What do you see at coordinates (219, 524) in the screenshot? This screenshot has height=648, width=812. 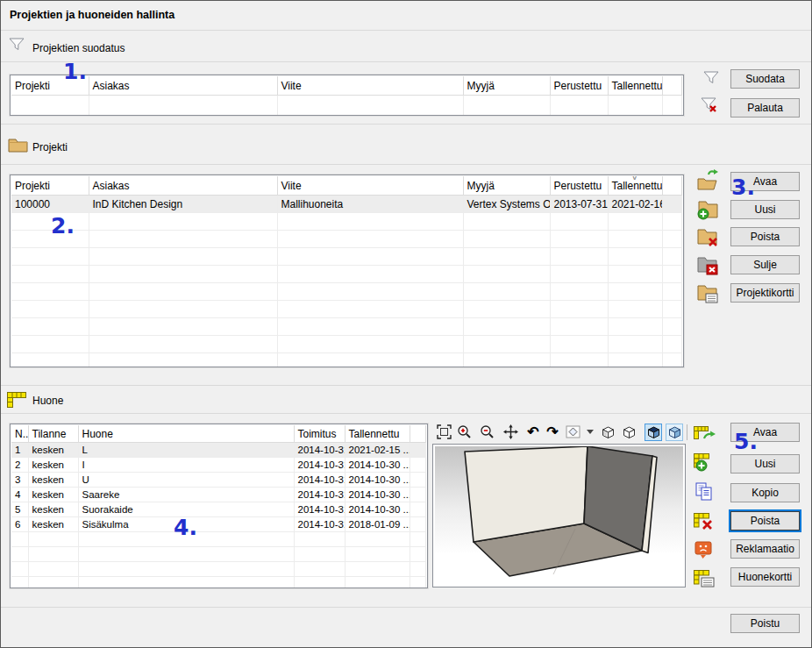 I see `table-row: 6keskenSisäkulma2014-10-312018-01-09 ...` at bounding box center [219, 524].